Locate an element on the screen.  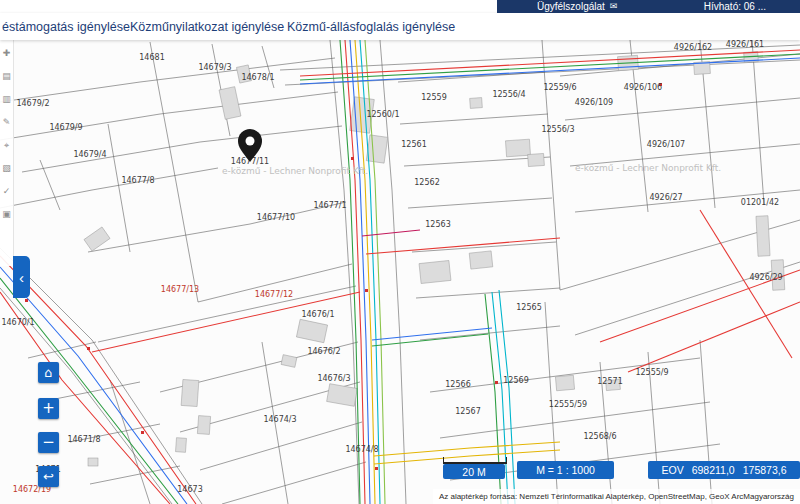
top-bar: Ügyfélszolgálat ✉ Hívható: 06 ... is located at coordinates (648, 6).